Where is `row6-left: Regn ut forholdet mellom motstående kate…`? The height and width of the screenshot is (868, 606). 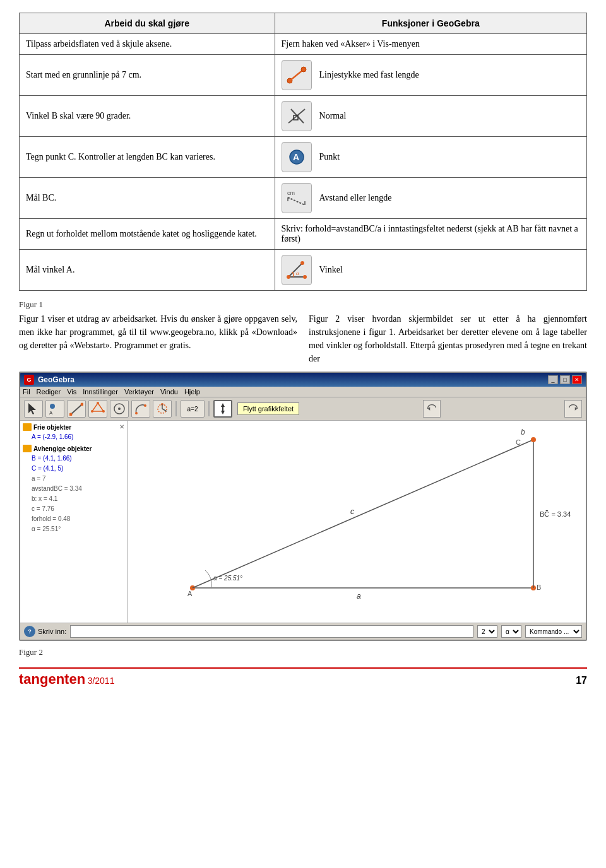
row6-left: Regn ut forholdet mellom motstående kate… is located at coordinates (148, 235).